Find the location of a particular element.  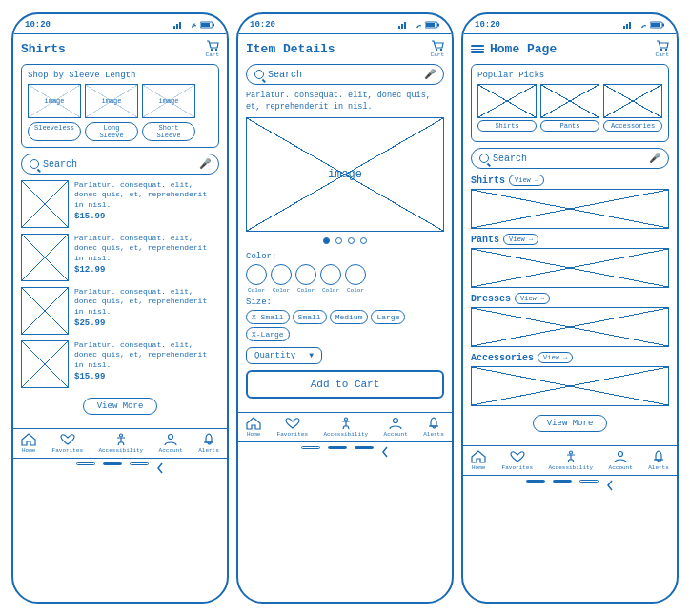

shirts-cart: Cart is located at coordinates (213, 50).